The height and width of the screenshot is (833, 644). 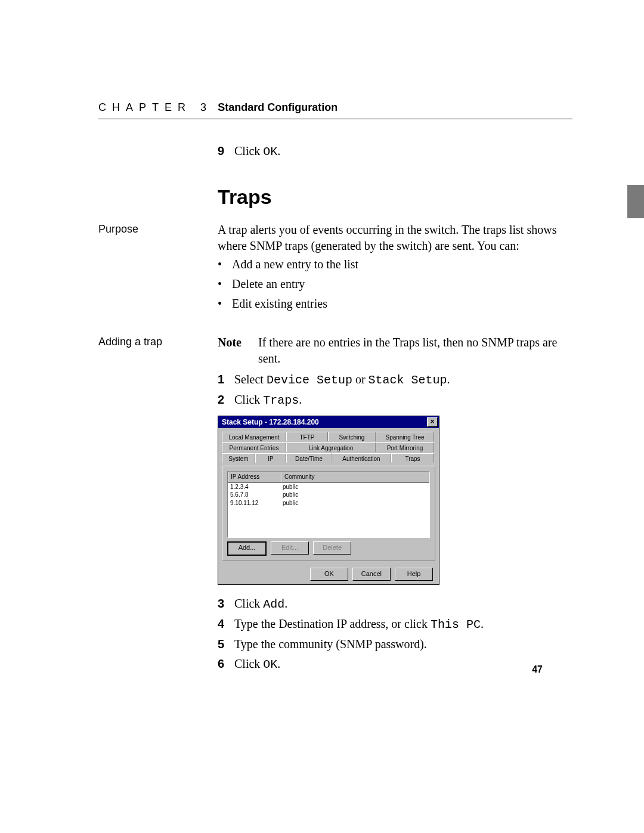 What do you see at coordinates (155, 342) in the screenshot?
I see `adding-label: Adding a trap` at bounding box center [155, 342].